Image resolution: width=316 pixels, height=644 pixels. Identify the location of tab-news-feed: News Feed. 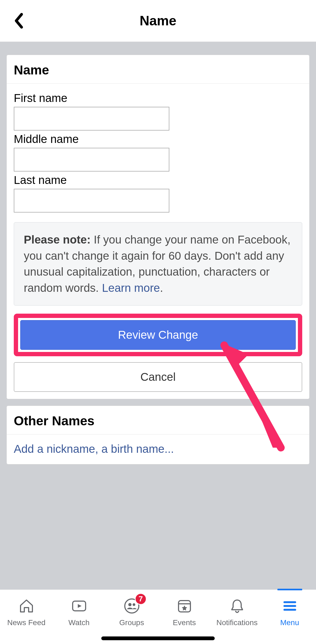
(26, 617).